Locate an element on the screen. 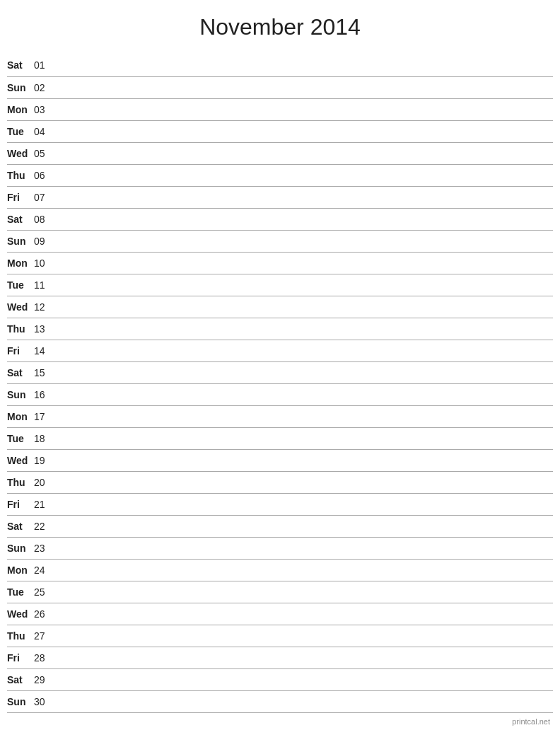 This screenshot has width=560, height=747. day-number: 19 is located at coordinates (45, 460).